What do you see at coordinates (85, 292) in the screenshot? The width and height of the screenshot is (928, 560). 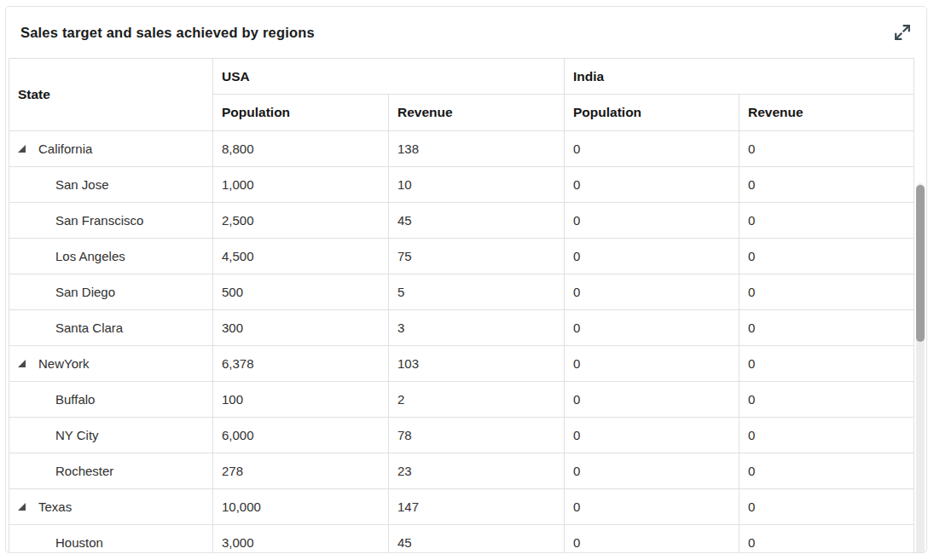 I see `row-label: San Diego` at bounding box center [85, 292].